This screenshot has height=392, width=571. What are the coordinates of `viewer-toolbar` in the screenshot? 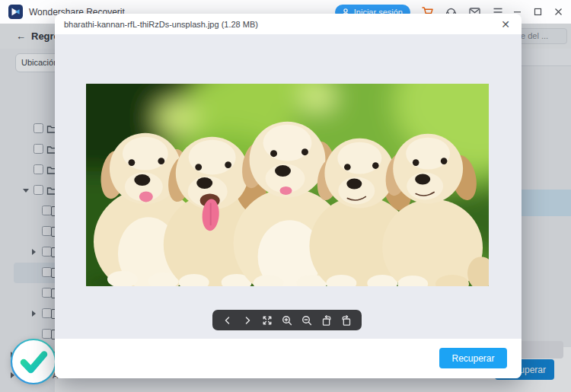 It's located at (287, 320).